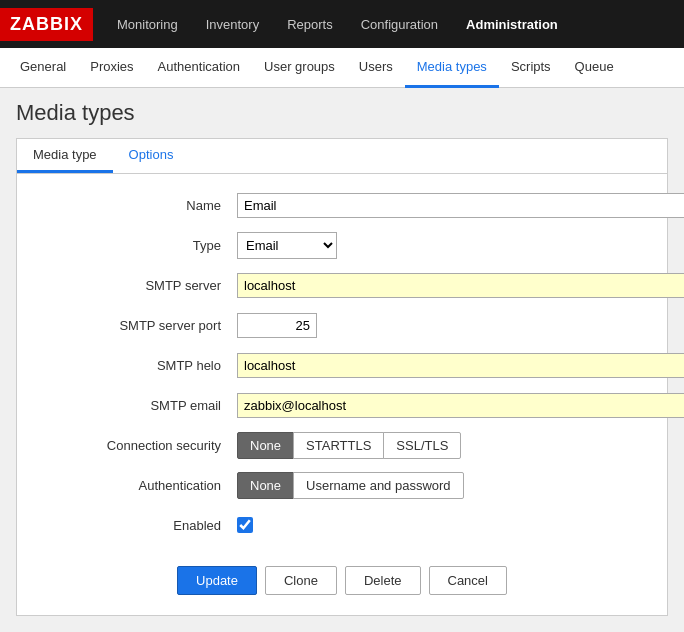 The height and width of the screenshot is (632, 684). Describe the element at coordinates (460, 366) in the screenshot. I see `smtp-helo-field` at that location.